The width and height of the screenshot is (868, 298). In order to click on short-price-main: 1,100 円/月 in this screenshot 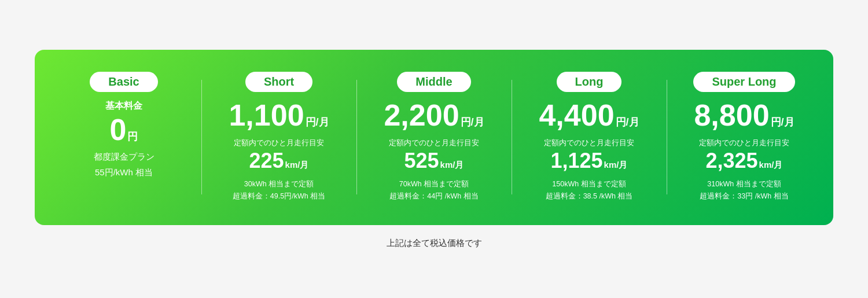, I will do `click(279, 115)`.